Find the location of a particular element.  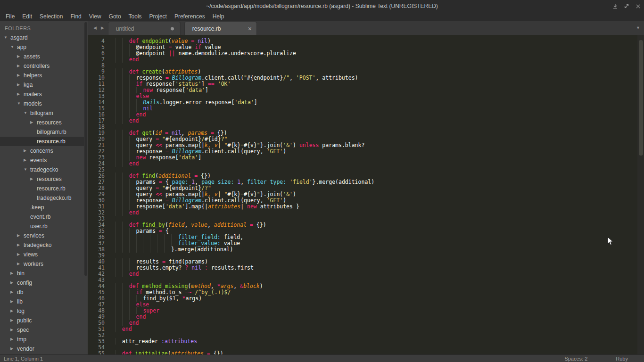

tree-item-event.rb: event.rb is located at coordinates (42, 217).